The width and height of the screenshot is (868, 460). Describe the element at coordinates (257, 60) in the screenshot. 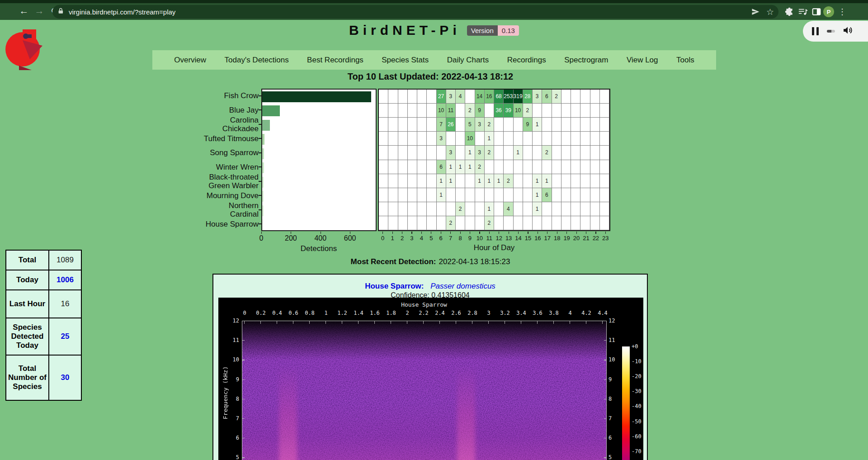

I see `nav-item-today-s-detections: Today's Detections` at that location.